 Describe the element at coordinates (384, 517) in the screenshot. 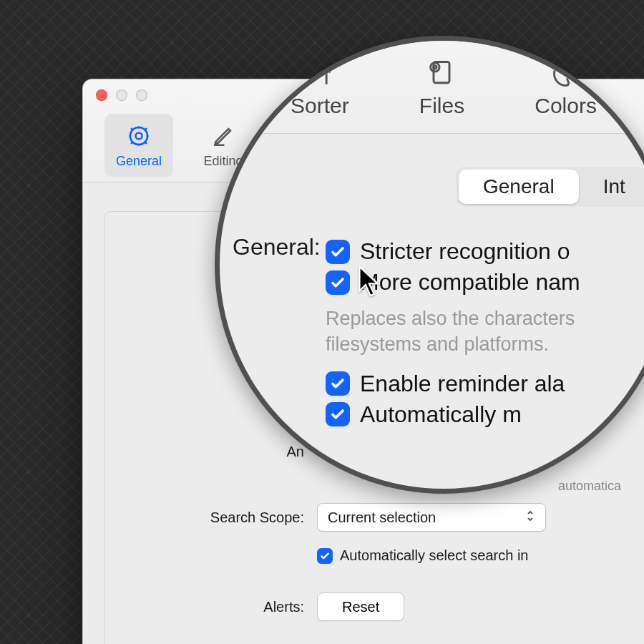

I see `row-search-scope: Search Scope: Current selection` at that location.